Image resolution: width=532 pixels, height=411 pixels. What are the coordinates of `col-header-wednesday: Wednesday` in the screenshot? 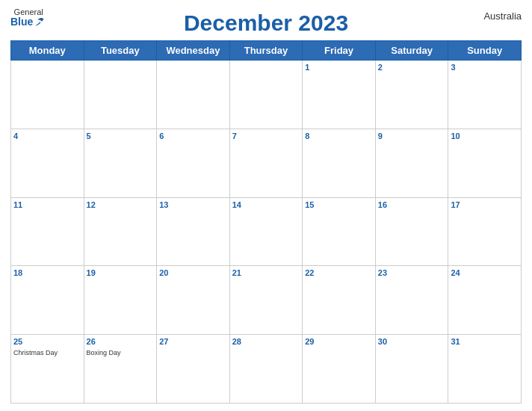 It's located at (194, 51).